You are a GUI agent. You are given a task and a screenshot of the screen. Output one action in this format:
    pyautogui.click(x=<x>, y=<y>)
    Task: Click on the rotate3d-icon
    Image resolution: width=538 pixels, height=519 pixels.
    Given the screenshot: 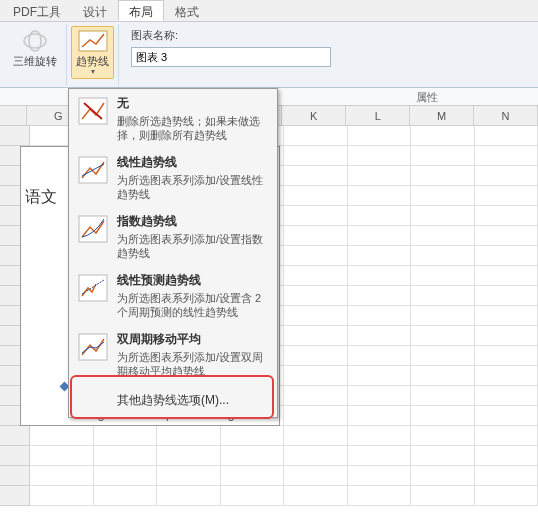 What is the action you would take?
    pyautogui.click(x=35, y=41)
    